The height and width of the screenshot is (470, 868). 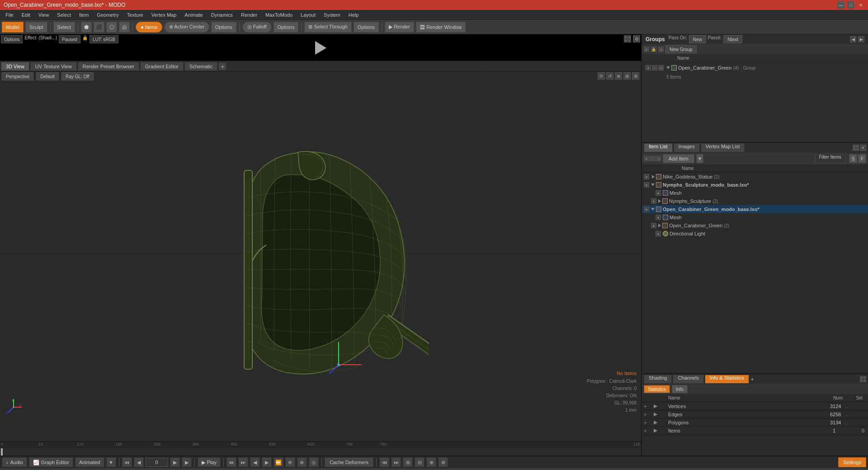 What do you see at coordinates (658, 379) in the screenshot?
I see `tab-shading: Shading` at bounding box center [658, 379].